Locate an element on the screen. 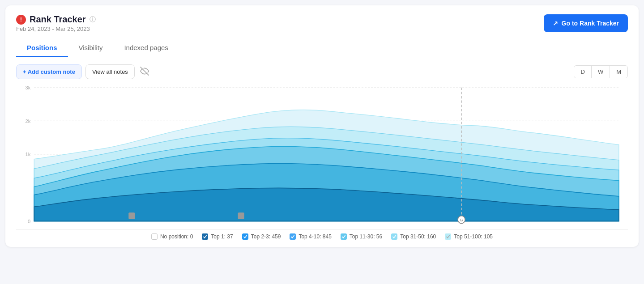  rank-tracker-icon: ! is located at coordinates (21, 20).